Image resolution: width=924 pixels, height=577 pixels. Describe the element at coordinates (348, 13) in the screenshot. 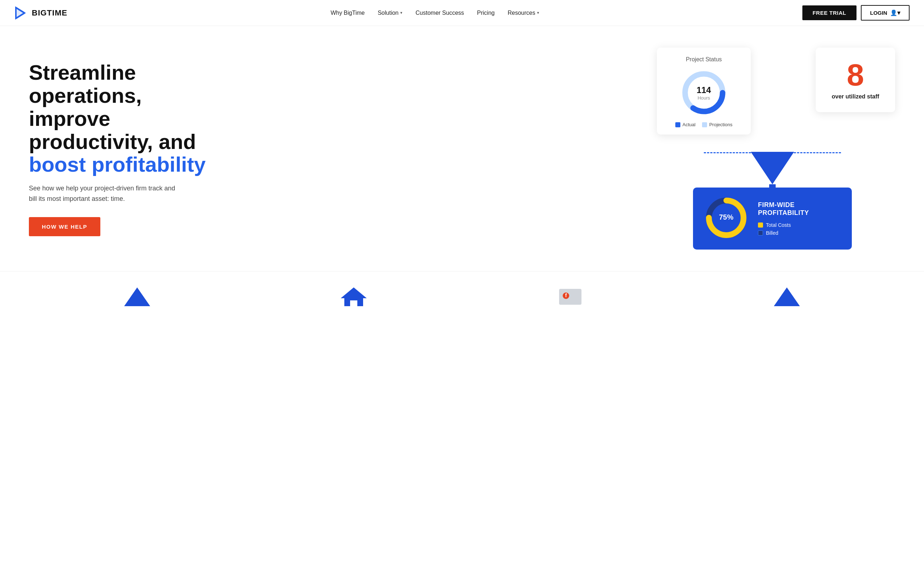

I see `nav-item-why-bigtime: Why BigTime` at that location.